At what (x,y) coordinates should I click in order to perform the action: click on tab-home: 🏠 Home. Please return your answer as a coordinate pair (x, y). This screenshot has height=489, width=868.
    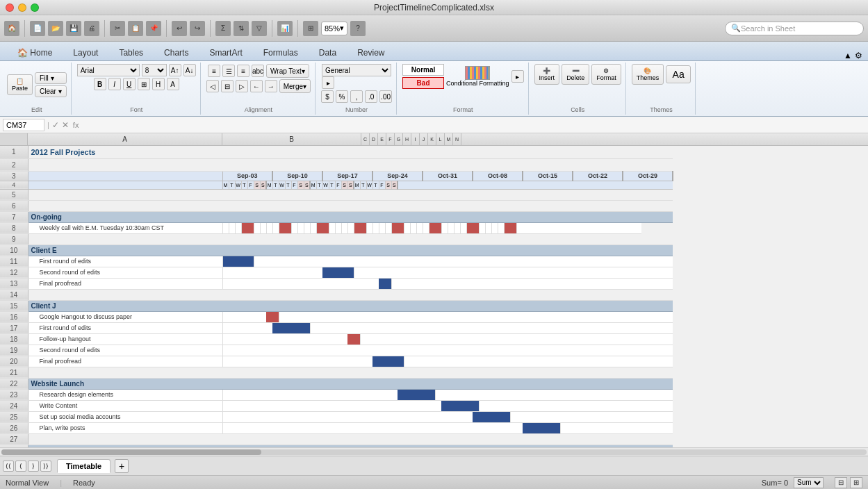
    Looking at the image, I should click on (35, 53).